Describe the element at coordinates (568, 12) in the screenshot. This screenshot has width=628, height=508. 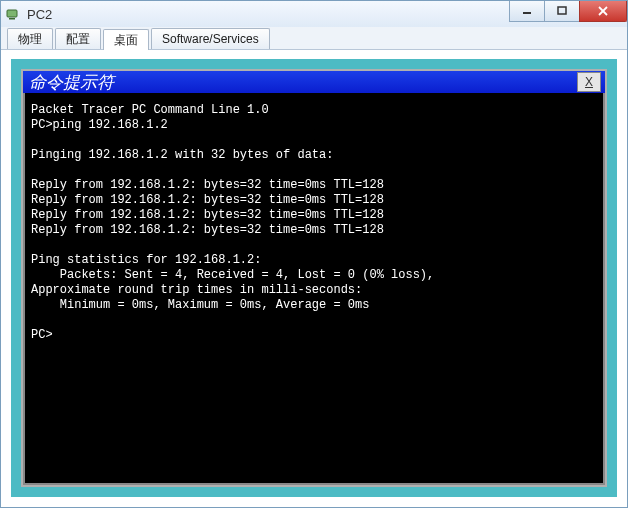
I see `window-controls` at that location.